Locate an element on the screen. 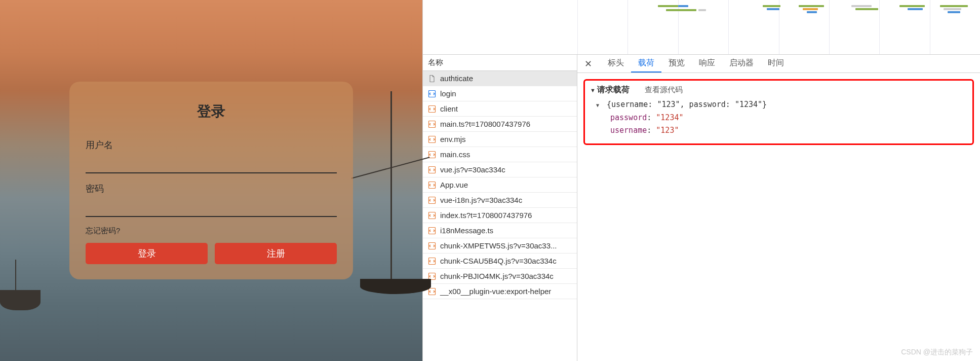  tree-root-toggle: {username: "123", password: "1234"} is located at coordinates (782, 105).